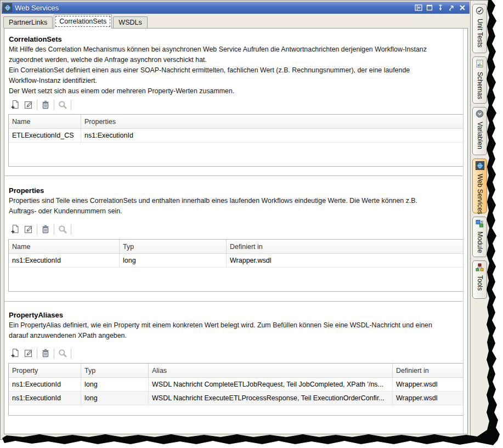 The image size is (503, 448). I want to click on sidebar-item-label: Schemas, so click(480, 86).